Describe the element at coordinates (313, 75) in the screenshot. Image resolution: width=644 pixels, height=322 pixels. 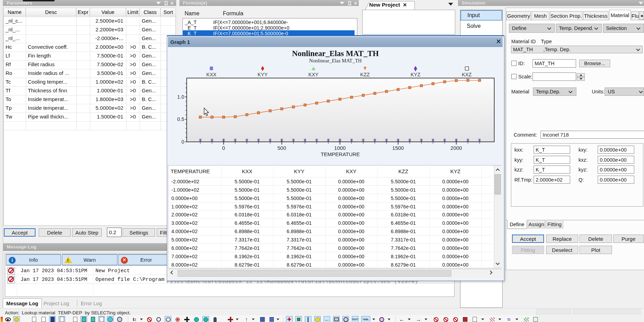
I see `svg-text: KXY` at that location.